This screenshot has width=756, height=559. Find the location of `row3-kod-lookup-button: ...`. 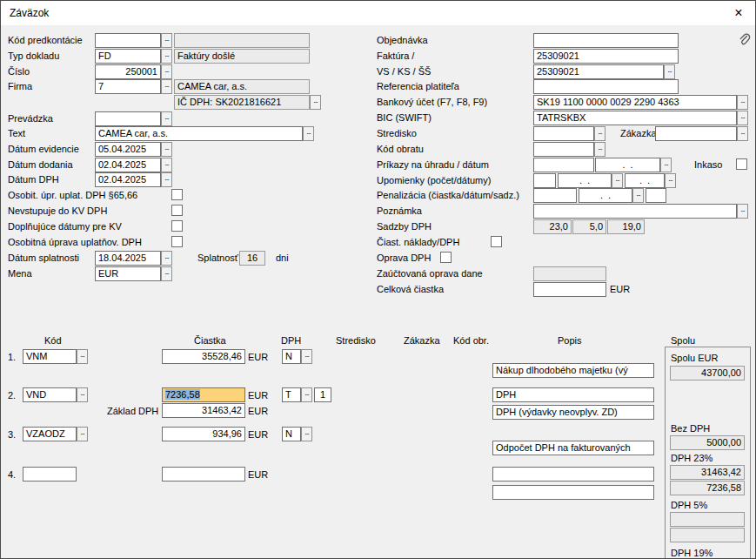

row3-kod-lookup-button: ... is located at coordinates (82, 434).